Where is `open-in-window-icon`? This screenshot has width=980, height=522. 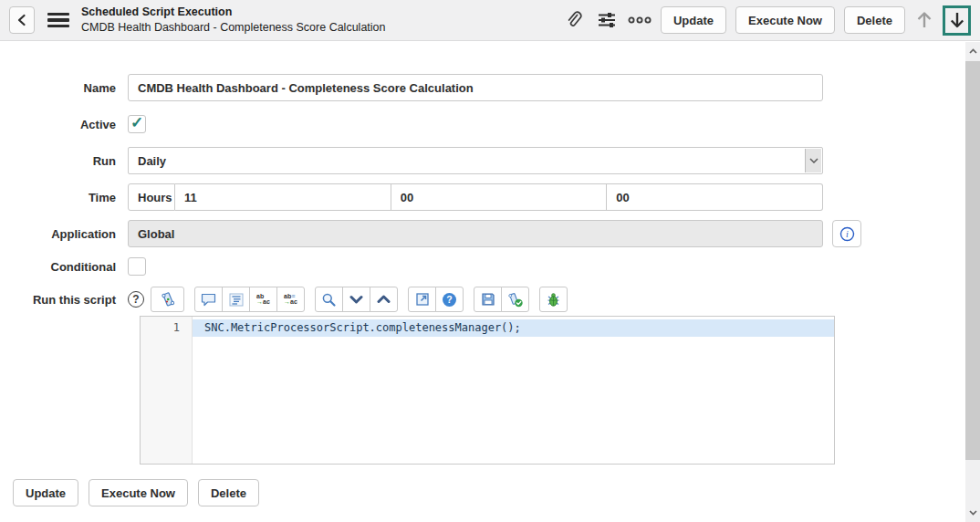
open-in-window-icon is located at coordinates (422, 299).